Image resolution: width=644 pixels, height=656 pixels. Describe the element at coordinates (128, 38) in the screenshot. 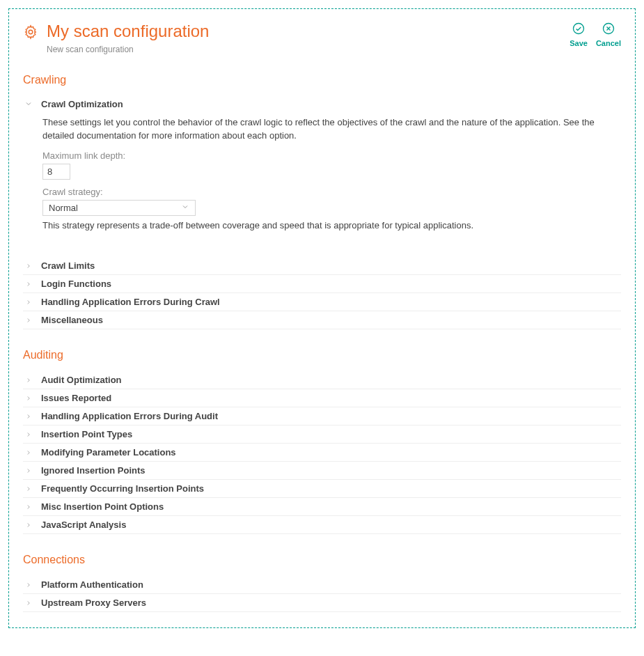

I see `title-text: My scan configuration New scan configura…` at that location.